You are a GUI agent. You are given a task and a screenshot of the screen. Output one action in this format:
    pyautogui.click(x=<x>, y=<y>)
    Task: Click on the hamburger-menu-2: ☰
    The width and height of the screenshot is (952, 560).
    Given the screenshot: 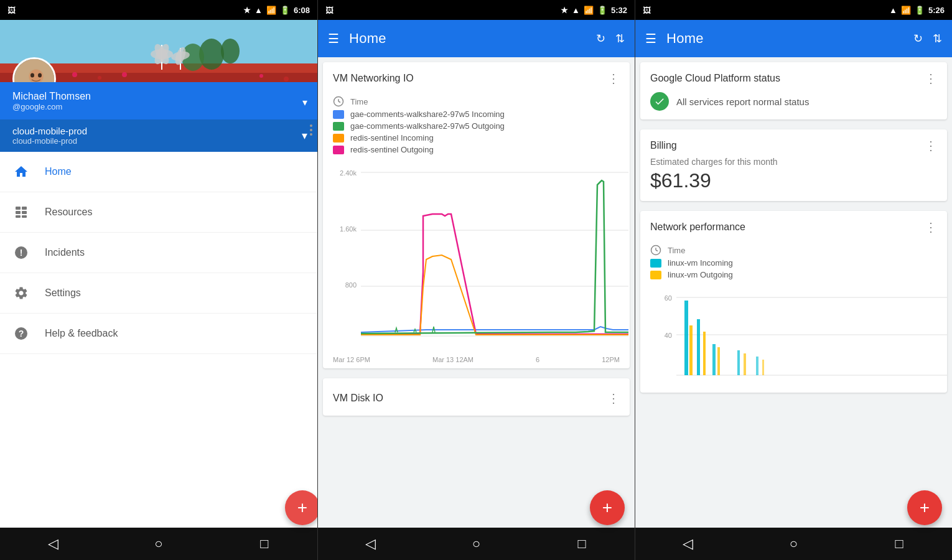 What is the action you would take?
    pyautogui.click(x=334, y=39)
    